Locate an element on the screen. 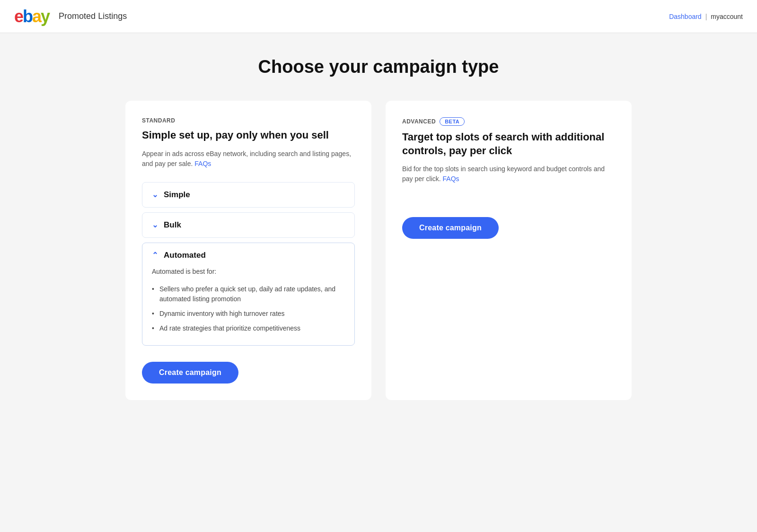 The width and height of the screenshot is (757, 532). accordion-simple-icon: ⌄ is located at coordinates (155, 195).